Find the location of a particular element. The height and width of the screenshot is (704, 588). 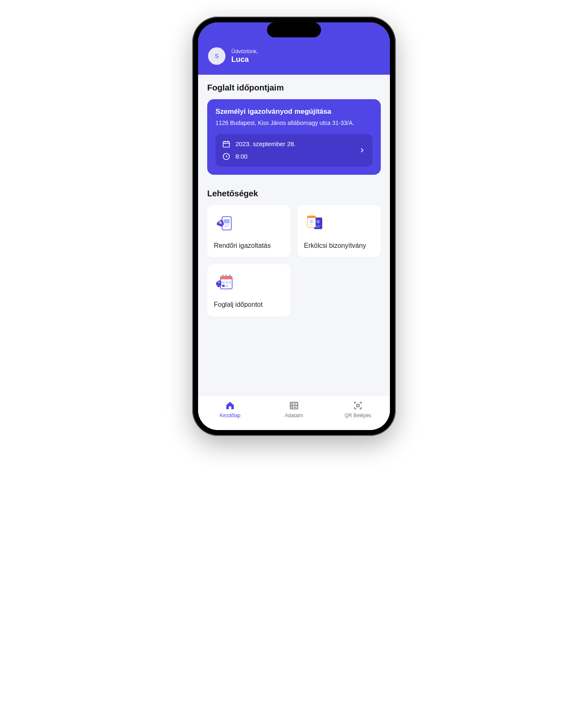

tab-data: Adataim is located at coordinates (294, 409).